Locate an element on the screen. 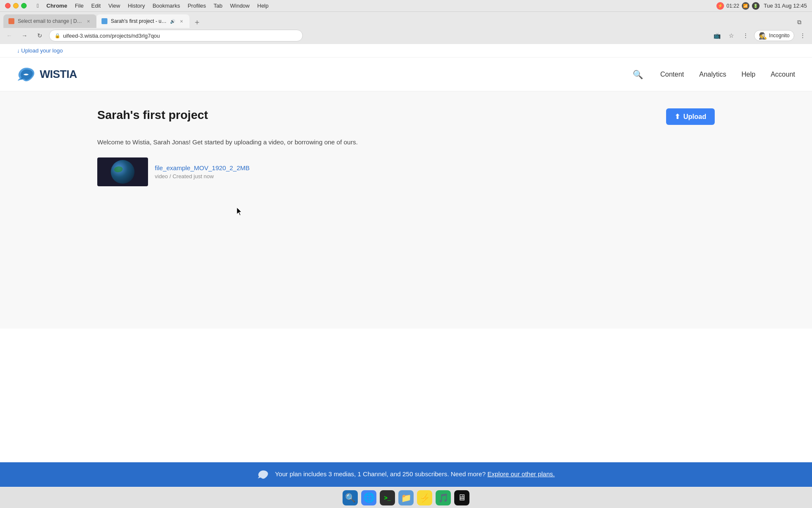 The height and width of the screenshot is (508, 812). incognito-label: Incognito is located at coordinates (779, 36).